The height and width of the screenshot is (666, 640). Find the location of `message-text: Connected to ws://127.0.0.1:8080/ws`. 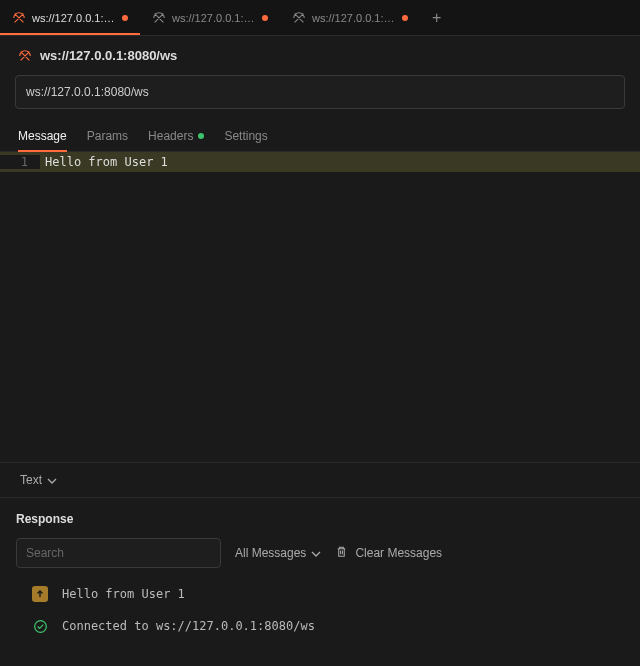

message-text: Connected to ws://127.0.0.1:8080/ws is located at coordinates (188, 626).